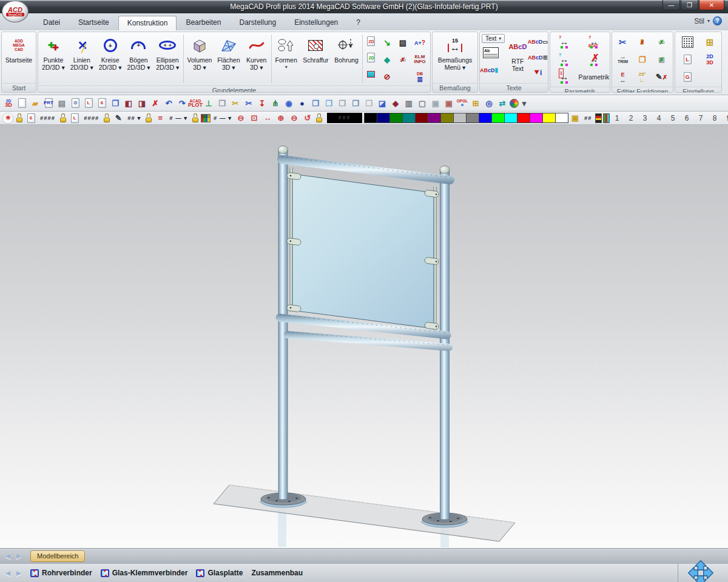 The width and height of the screenshot is (728, 582). Describe the element at coordinates (91, 118) in the screenshot. I see `filter-b-icon: ####` at that location.